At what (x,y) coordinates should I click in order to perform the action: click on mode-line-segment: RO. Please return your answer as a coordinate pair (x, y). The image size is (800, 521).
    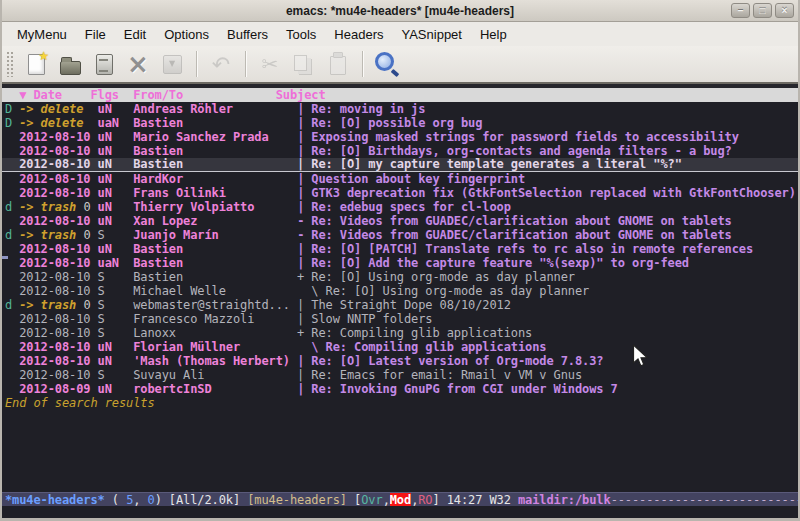
    Looking at the image, I should click on (425, 500).